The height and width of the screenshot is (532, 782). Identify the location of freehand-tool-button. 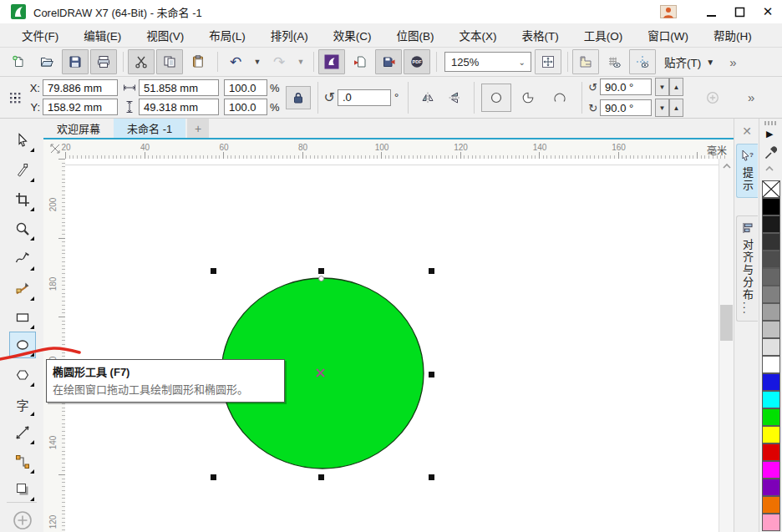
(23, 259).